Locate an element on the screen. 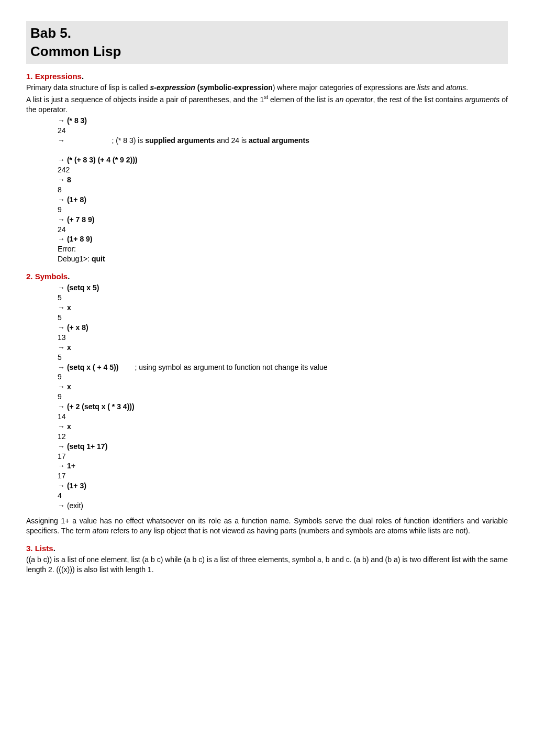  title-line2: Common Lisp is located at coordinates (267, 51).